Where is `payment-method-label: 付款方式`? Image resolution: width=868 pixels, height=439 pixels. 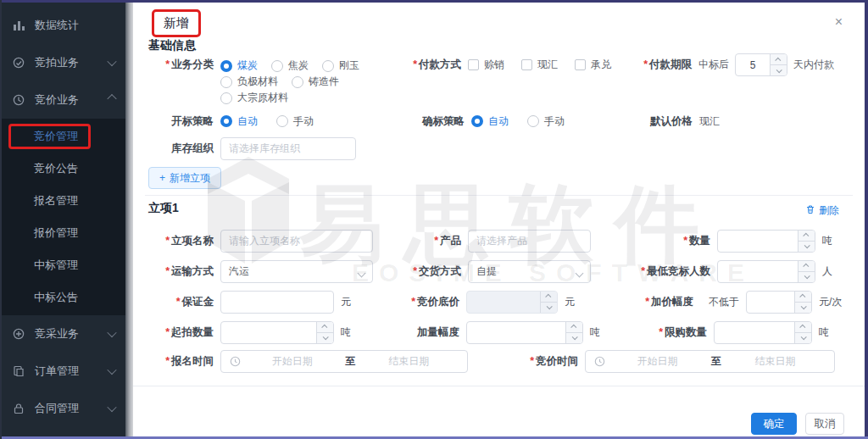 payment-method-label: 付款方式 is located at coordinates (437, 64).